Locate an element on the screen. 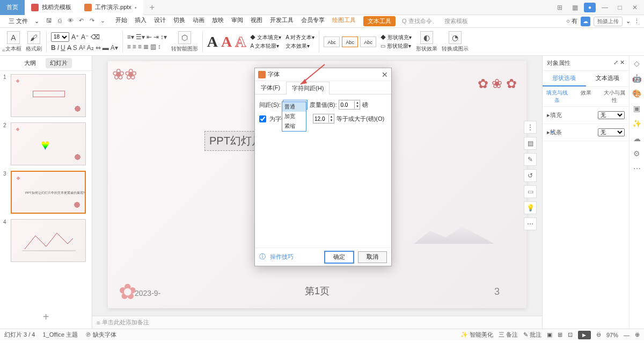  tab-outline: 大纲 is located at coordinates (30, 63).